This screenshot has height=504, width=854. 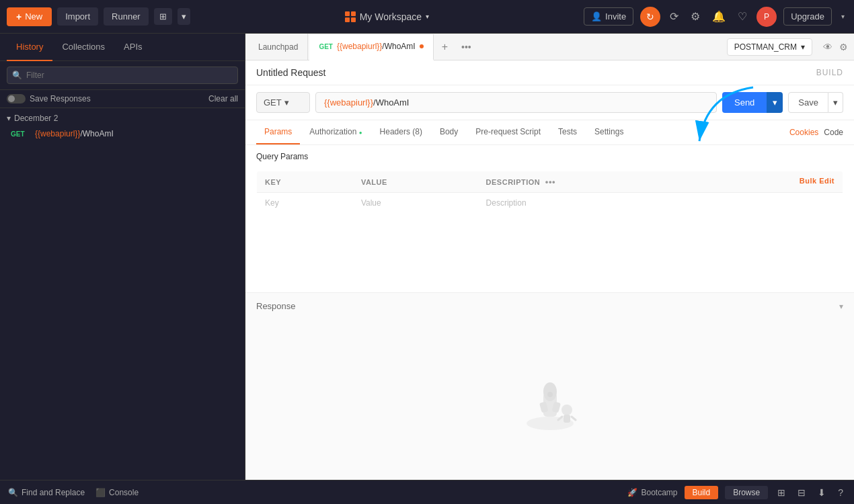 I want to click on eye-icon: 👁, so click(x=828, y=47).